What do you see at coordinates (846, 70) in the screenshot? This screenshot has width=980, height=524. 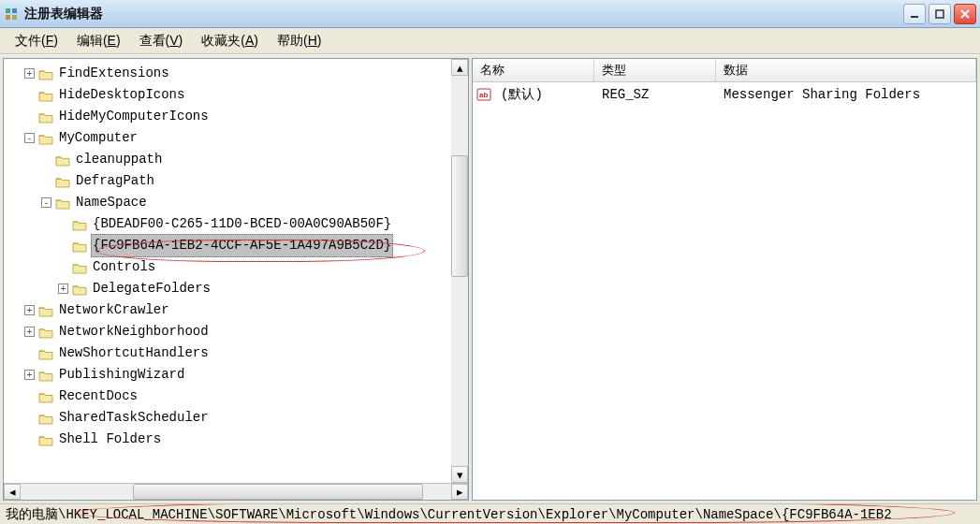 I see `col-data: 数据` at bounding box center [846, 70].